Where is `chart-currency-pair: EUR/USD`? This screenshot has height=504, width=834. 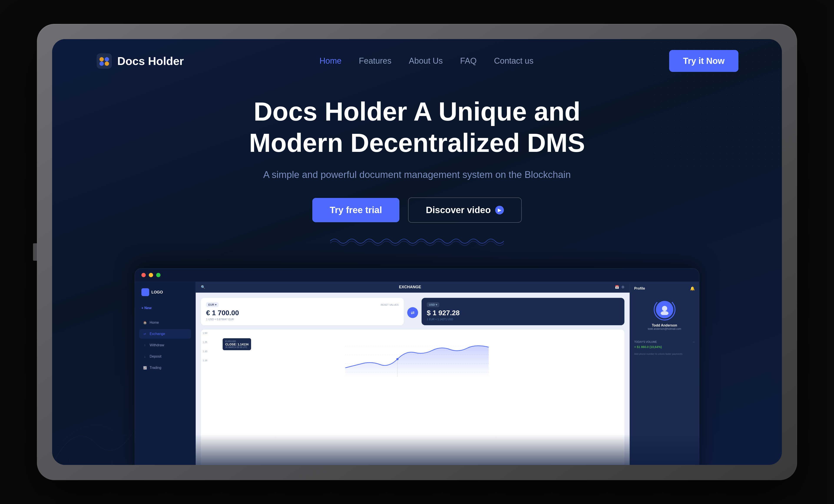 chart-currency-pair: EUR/USD is located at coordinates (237, 341).